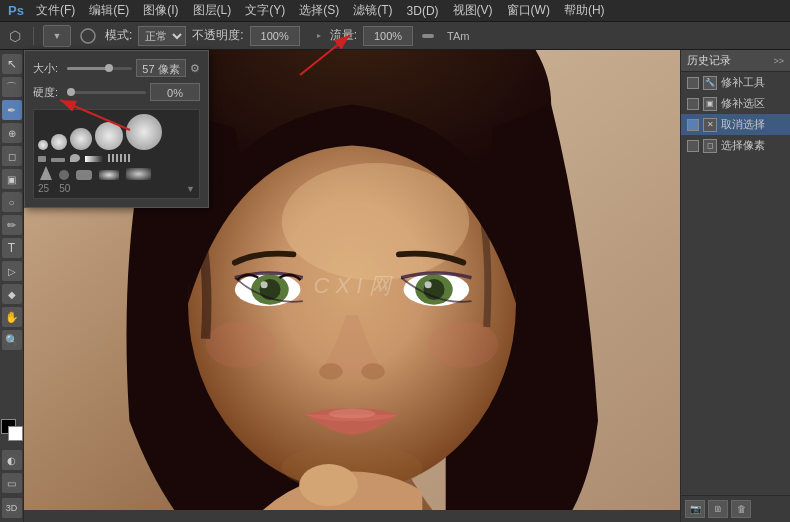 This screenshot has width=790, height=522. I want to click on tool-clone: ⊕, so click(12, 133).